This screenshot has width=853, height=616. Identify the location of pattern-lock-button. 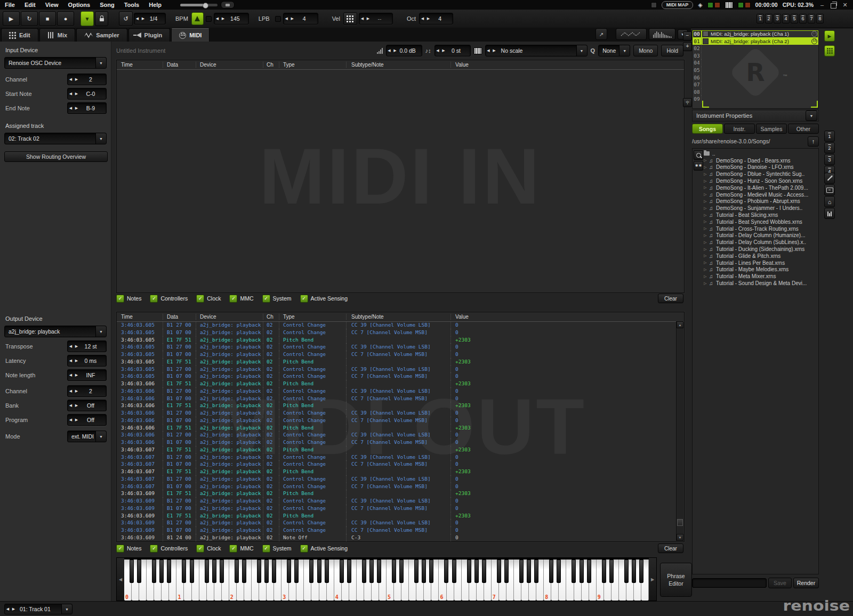
(101, 19).